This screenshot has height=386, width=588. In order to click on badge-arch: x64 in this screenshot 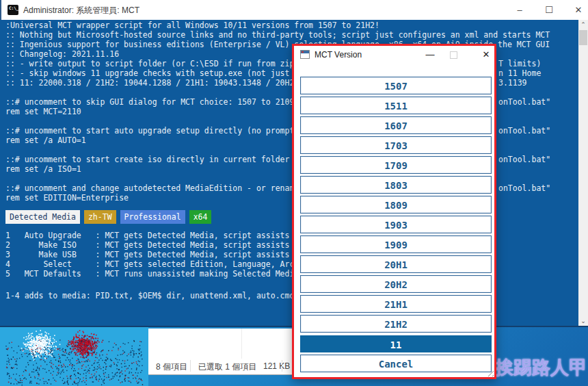, I will do `click(201, 217)`.